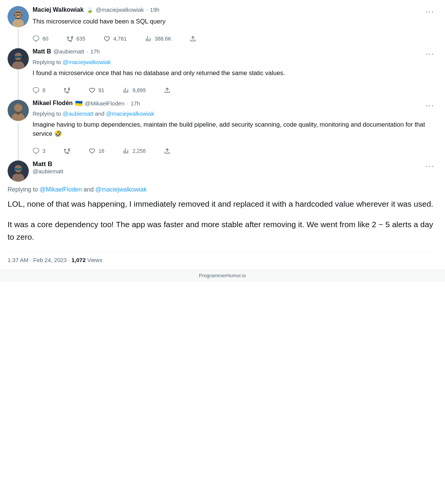  Describe the element at coordinates (37, 260) in the screenshot. I see `tweet4-timestamp: 1:37 AM · Feb 24, 2023` at that location.